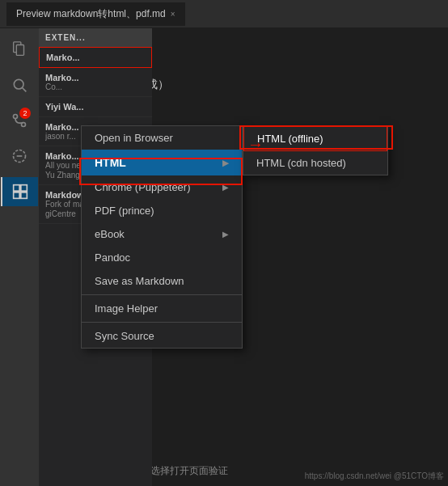  Describe the element at coordinates (19, 120) in the screenshot. I see `sidebar-icon-source-control: 2` at that location.